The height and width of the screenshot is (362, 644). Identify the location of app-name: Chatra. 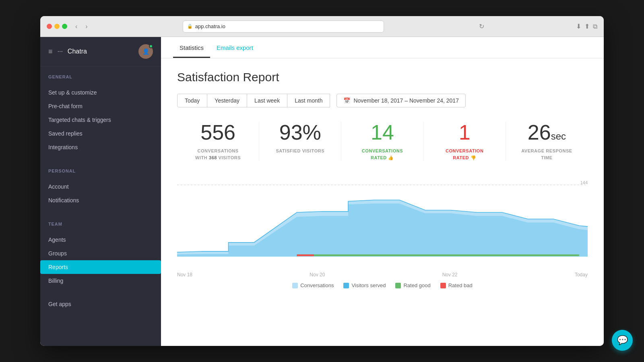
(101, 51).